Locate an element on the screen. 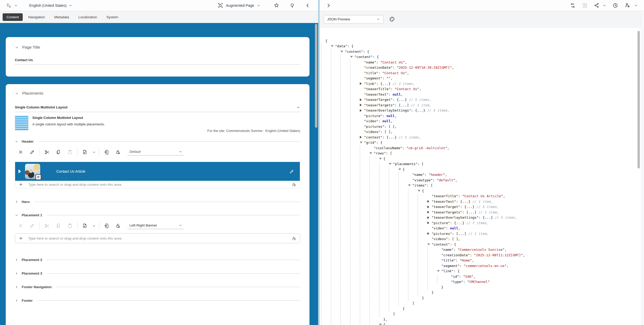 Image resolution: width=644 pixels, height=325 pixels. time-travel-clock-icon is located at coordinates (615, 5).